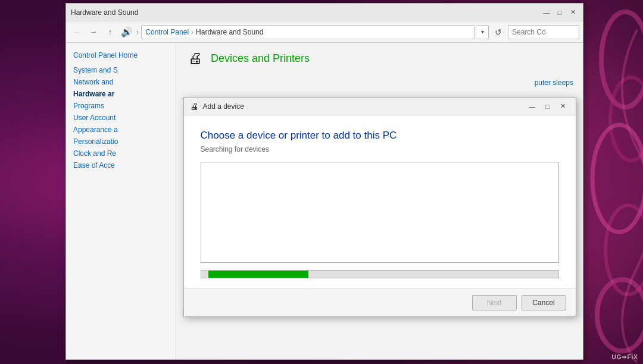  What do you see at coordinates (121, 201) in the screenshot?
I see `sidebar: Control Panel Home System and S Network …` at bounding box center [121, 201].